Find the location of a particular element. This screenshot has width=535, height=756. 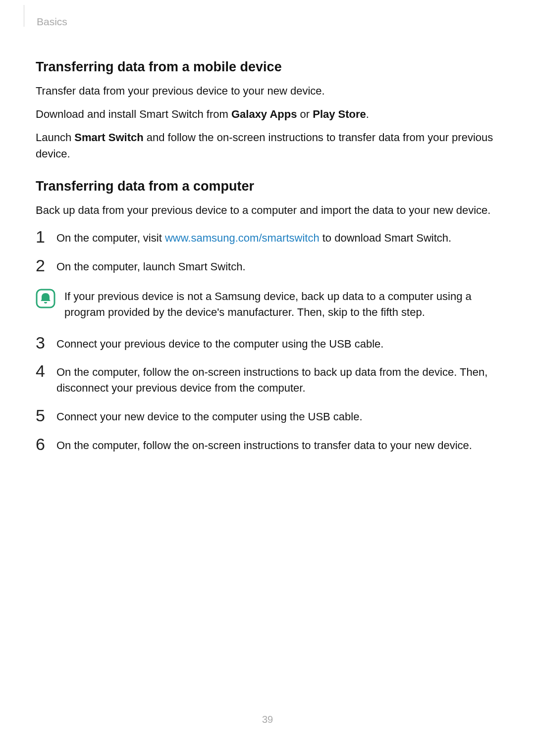

step-5: 5 Connect your new device to the compute… is located at coordinates (268, 417).